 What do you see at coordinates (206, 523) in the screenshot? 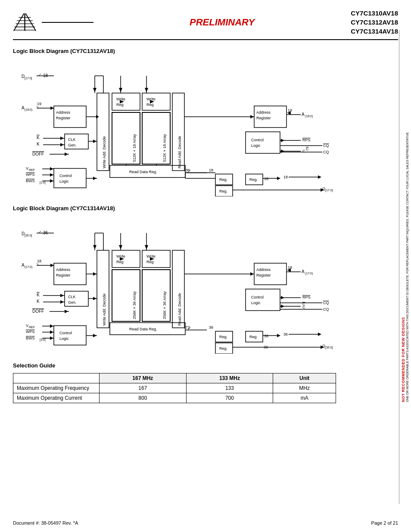
I see `footer: Document #: 38-05497 Rev. *A Page 2 of 2…` at bounding box center [206, 523].